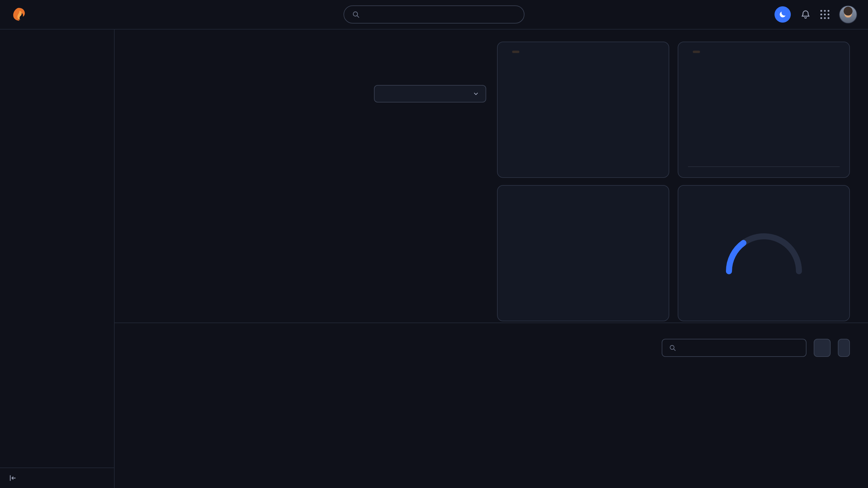 This screenshot has height=488, width=868. I want to click on collapse-icon, so click(13, 478).